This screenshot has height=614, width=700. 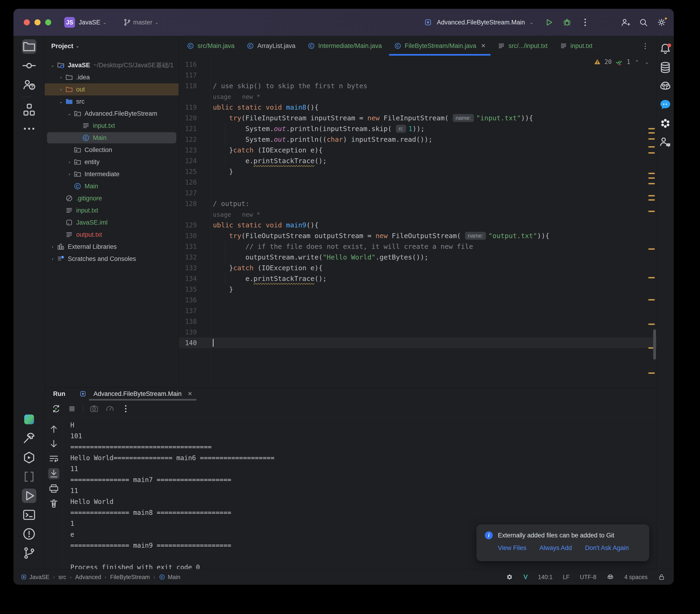 What do you see at coordinates (112, 77) in the screenshot?
I see `tree-item--idea: ›.idea` at bounding box center [112, 77].